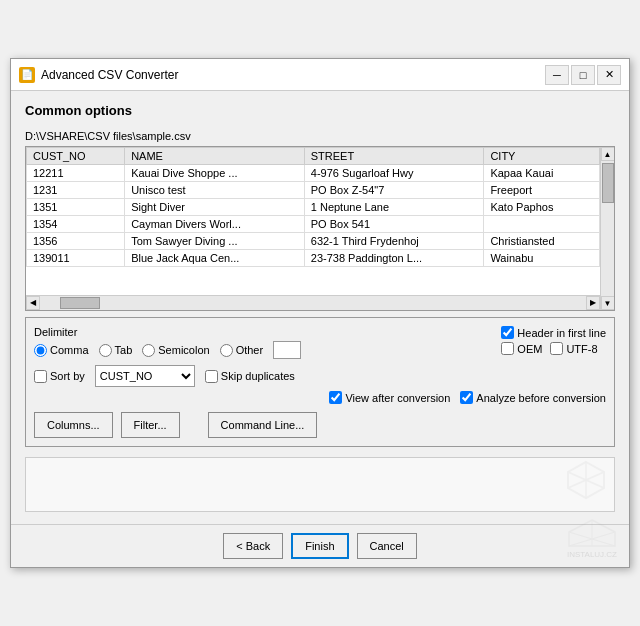 Image resolution: width=640 pixels, height=626 pixels. Describe the element at coordinates (212, 376) in the screenshot. I see `skip-duplicates-input` at that location.